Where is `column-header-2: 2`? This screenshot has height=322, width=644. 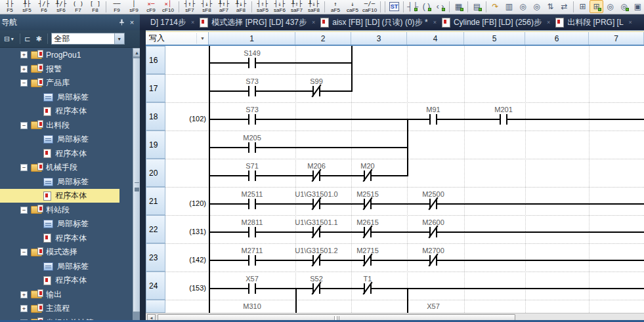 column-header-2: 2 is located at coordinates (323, 38).